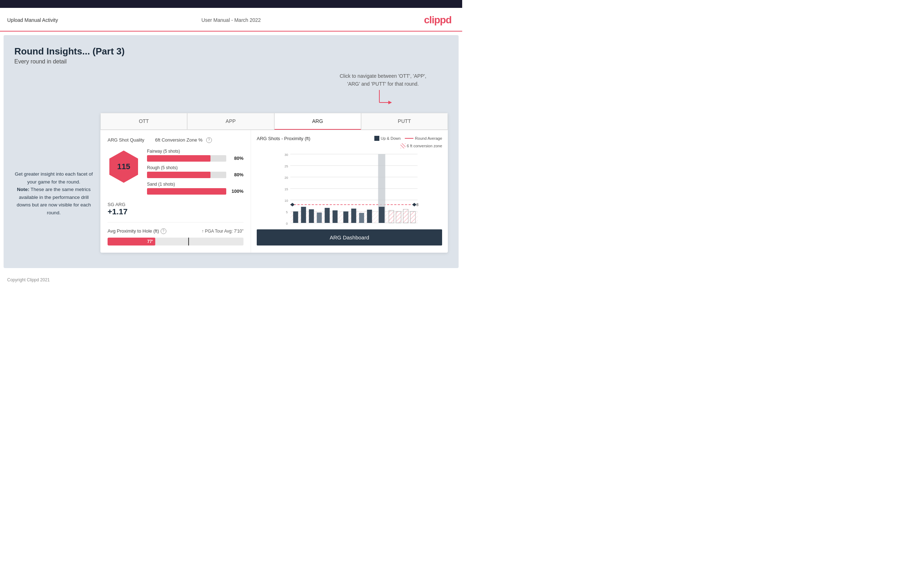 The width and height of the screenshot is (924, 577). What do you see at coordinates (283, 139) in the screenshot?
I see `chart-title: ARG Shots - Proximity (ft)` at bounding box center [283, 139].